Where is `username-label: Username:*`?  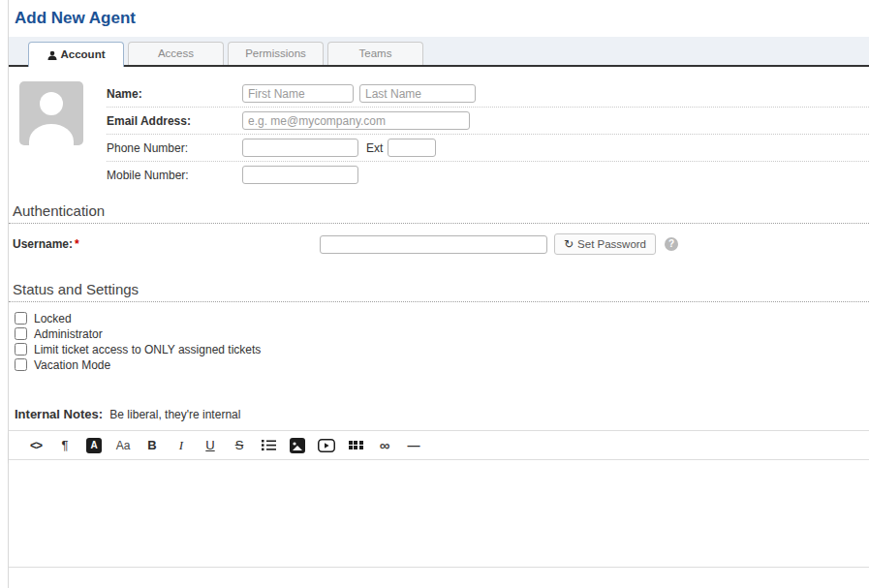
username-label: Username:* is located at coordinates (167, 244).